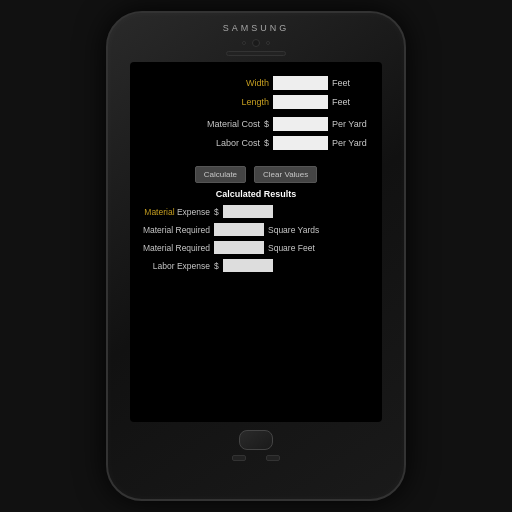 Image resolution: width=512 pixels, height=512 pixels. What do you see at coordinates (352, 143) in the screenshot?
I see `labor-cost-unit: Per Yard` at bounding box center [352, 143].